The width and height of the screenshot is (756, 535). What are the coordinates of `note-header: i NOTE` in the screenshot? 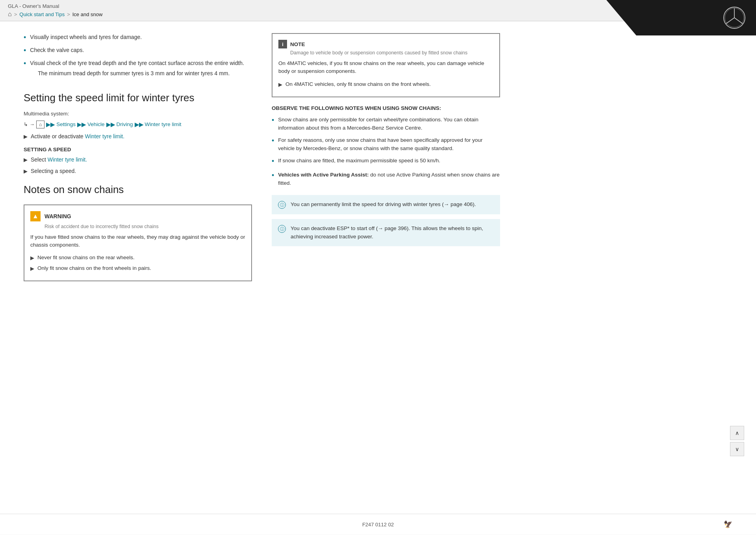 It's located at (386, 44).